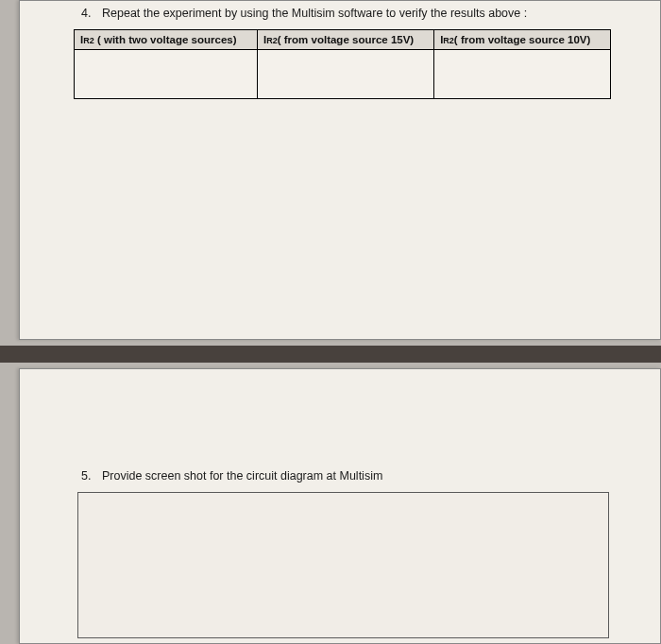 Image resolution: width=661 pixels, height=644 pixels. Describe the element at coordinates (351, 15) in the screenshot. I see `question-4: 4. Repeat the experiment by using the Mu…` at that location.